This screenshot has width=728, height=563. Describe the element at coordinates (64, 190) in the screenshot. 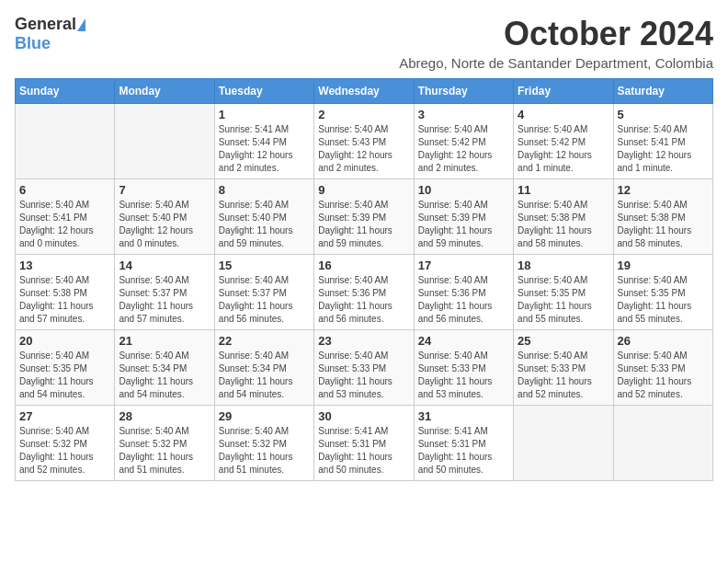

I see `day-number: 6` at that location.